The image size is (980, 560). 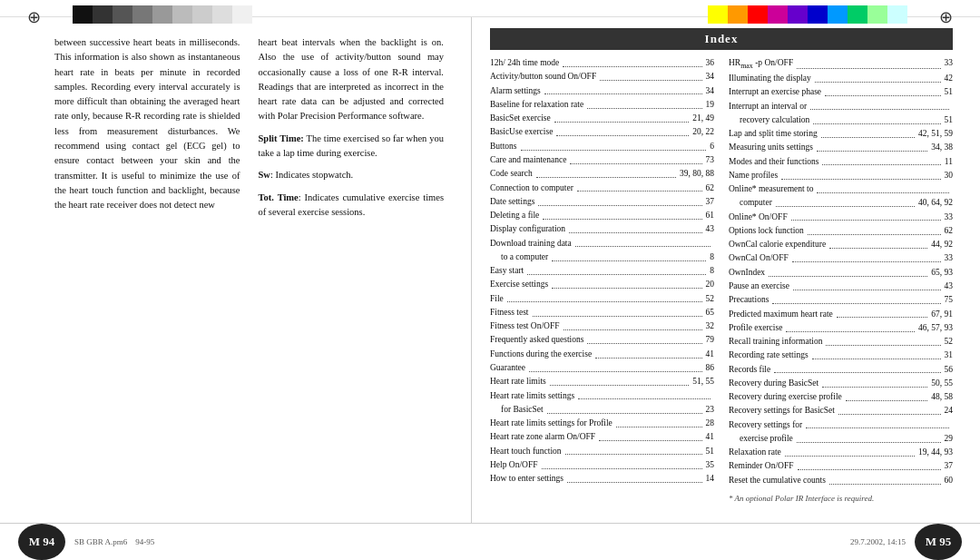 I want to click on list-item: Heart rate limits settings, so click(x=603, y=397).